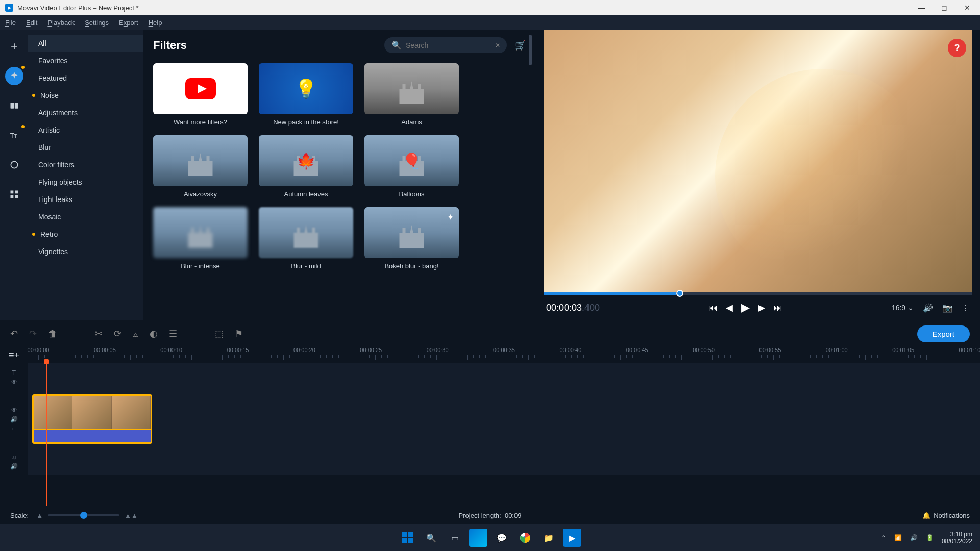 This screenshot has width=980, height=551. I want to click on category-retro: Retro, so click(86, 234).